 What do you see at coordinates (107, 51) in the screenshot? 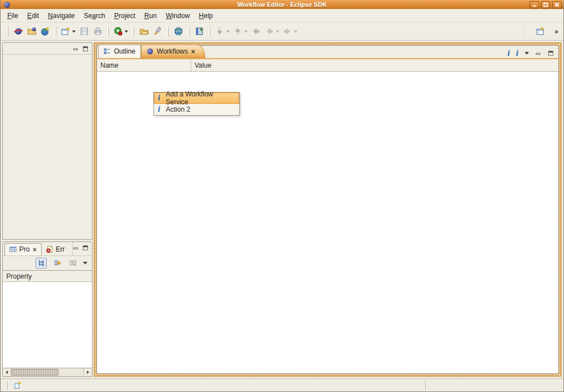
I see `outline-icon` at bounding box center [107, 51].